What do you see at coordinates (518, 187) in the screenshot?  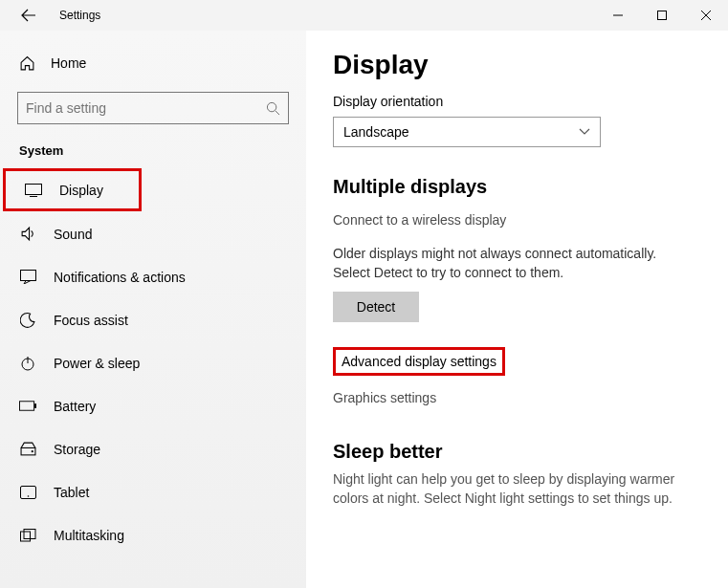 I see `multiple-displays-heading: Multiple displays` at bounding box center [518, 187].